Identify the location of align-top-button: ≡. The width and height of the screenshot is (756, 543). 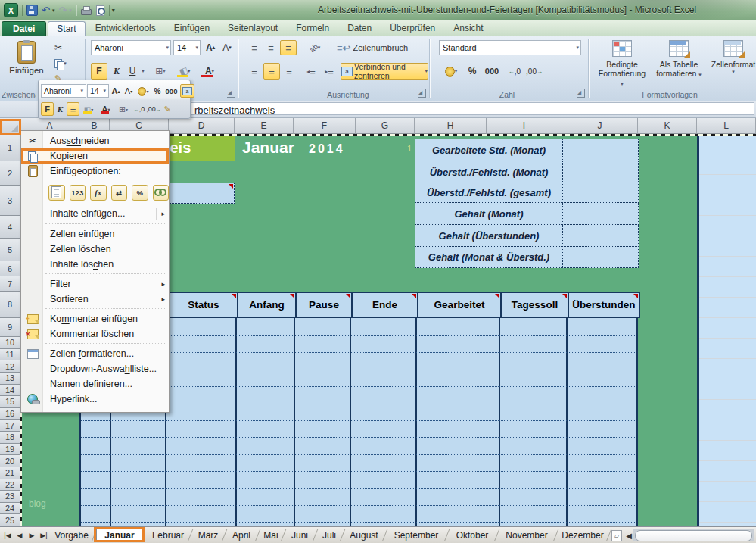
(254, 48).